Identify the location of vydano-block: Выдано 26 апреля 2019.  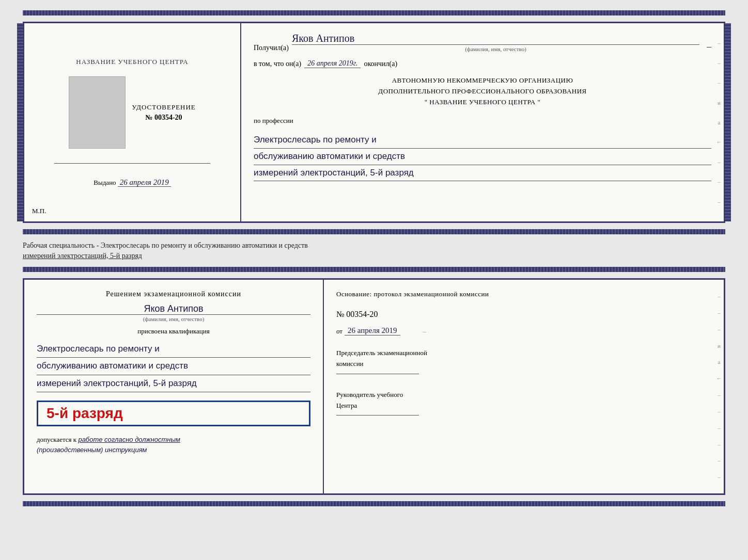
(132, 183).